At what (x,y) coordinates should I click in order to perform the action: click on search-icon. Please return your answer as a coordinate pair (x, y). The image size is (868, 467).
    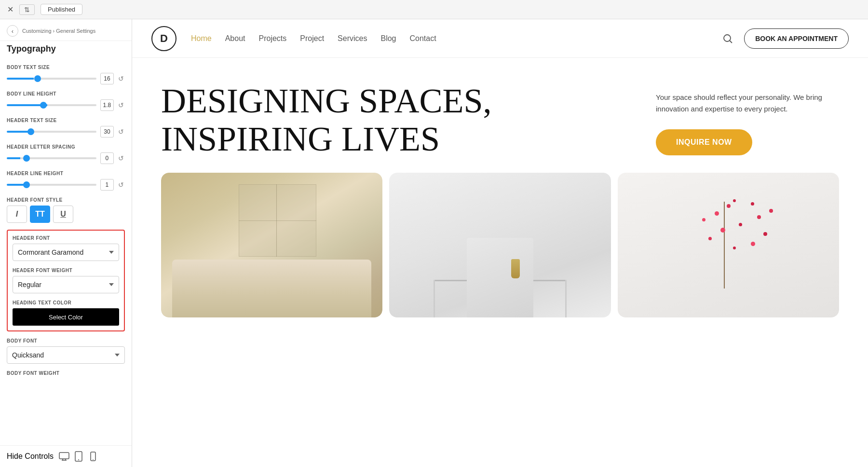
    Looking at the image, I should click on (728, 39).